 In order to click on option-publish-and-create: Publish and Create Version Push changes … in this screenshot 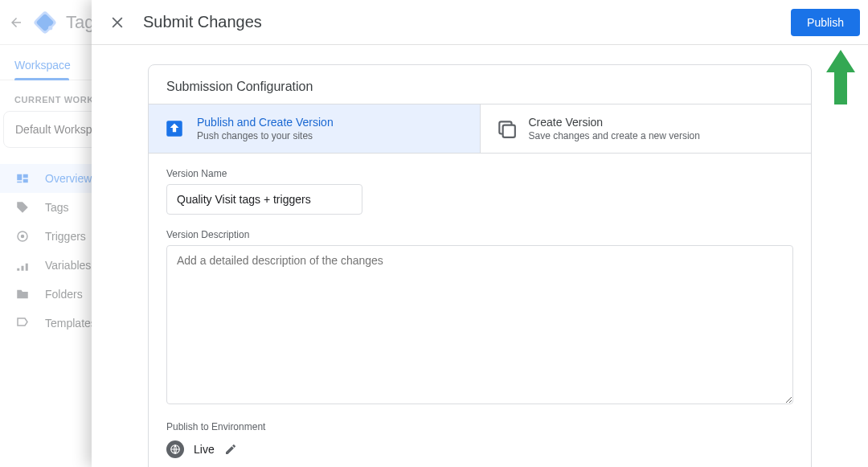, I will do `click(314, 129)`.